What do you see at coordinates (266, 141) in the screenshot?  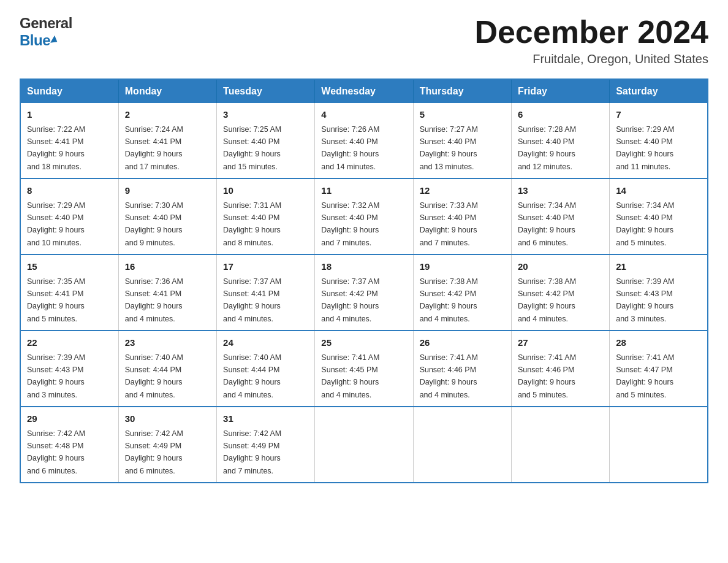 I see `calendar-cell: 3 Sunrise: 7:25 AMSunset: 4:40 PMDayligh…` at bounding box center [266, 141].